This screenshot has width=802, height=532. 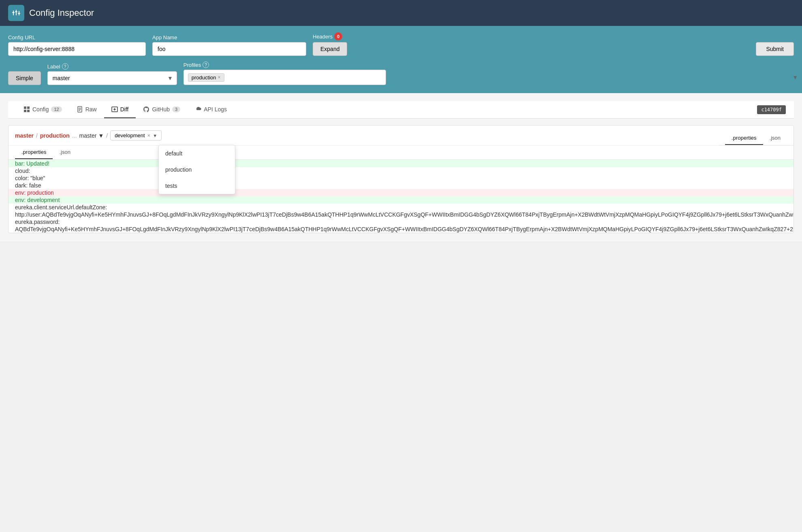 What do you see at coordinates (401, 60) in the screenshot?
I see `toolbar: Config URL App Name Headers 0 Expand Sub…` at bounding box center [401, 60].